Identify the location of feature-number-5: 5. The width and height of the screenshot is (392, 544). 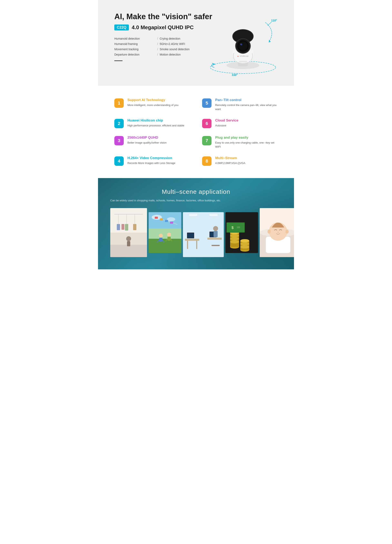
(207, 103).